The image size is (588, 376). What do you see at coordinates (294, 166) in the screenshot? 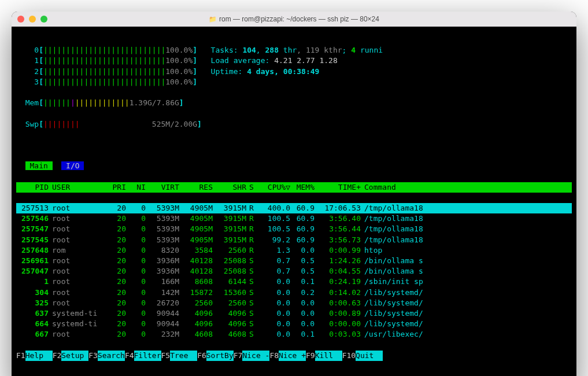
I see `tabs: Main I/O` at bounding box center [294, 166].